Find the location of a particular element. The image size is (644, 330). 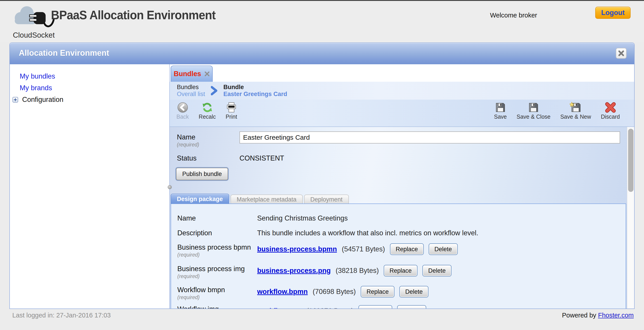

status-field-label: Status is located at coordinates (187, 158).